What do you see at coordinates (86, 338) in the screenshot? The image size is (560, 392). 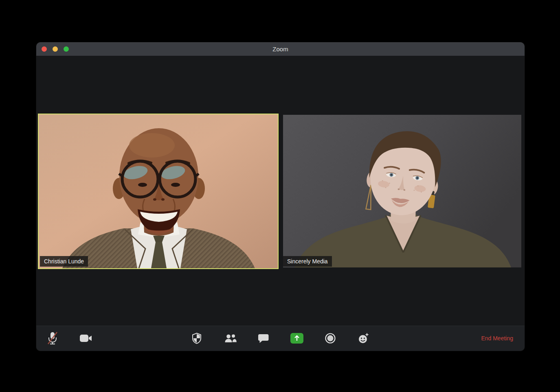 I see `video-button` at bounding box center [86, 338].